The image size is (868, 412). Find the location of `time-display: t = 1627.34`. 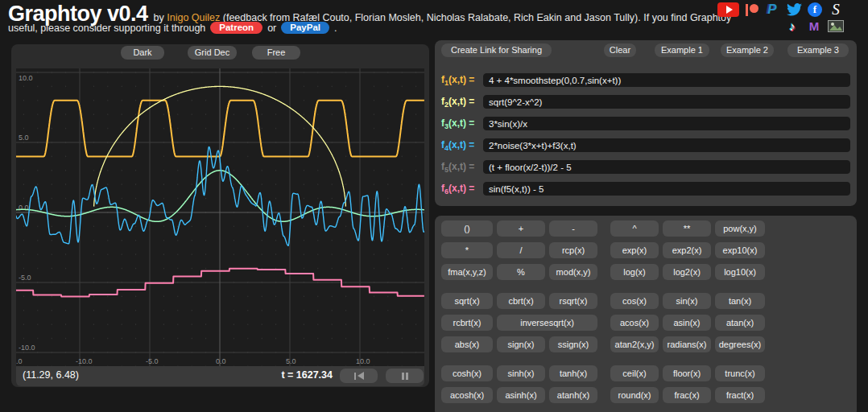

time-display: t = 1627.34 is located at coordinates (305, 375).